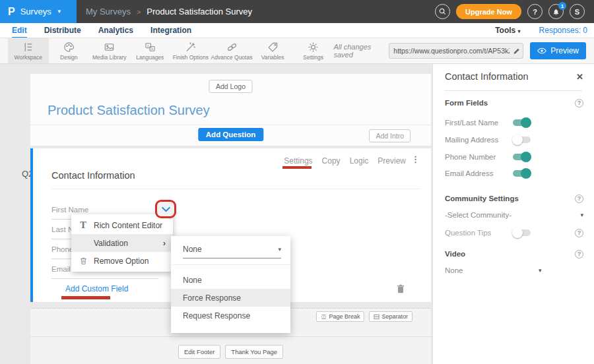 Image resolution: width=594 pixels, height=364 pixels. What do you see at coordinates (508, 30) in the screenshot?
I see `tools-menu: Tools ▾` at bounding box center [508, 30].